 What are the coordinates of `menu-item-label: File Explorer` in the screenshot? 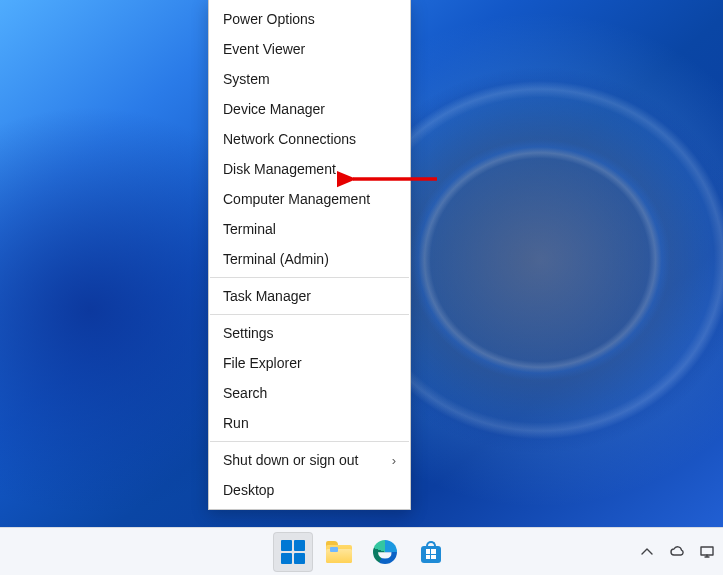 It's located at (262, 363).